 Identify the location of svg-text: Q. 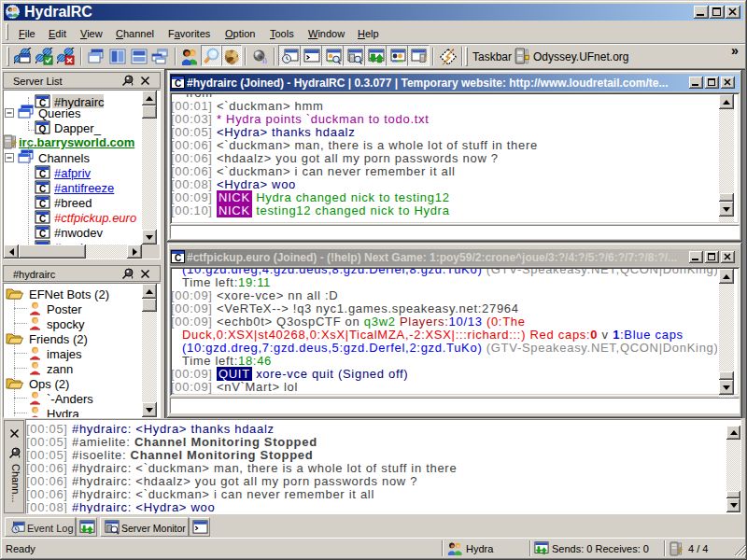
(43, 129).